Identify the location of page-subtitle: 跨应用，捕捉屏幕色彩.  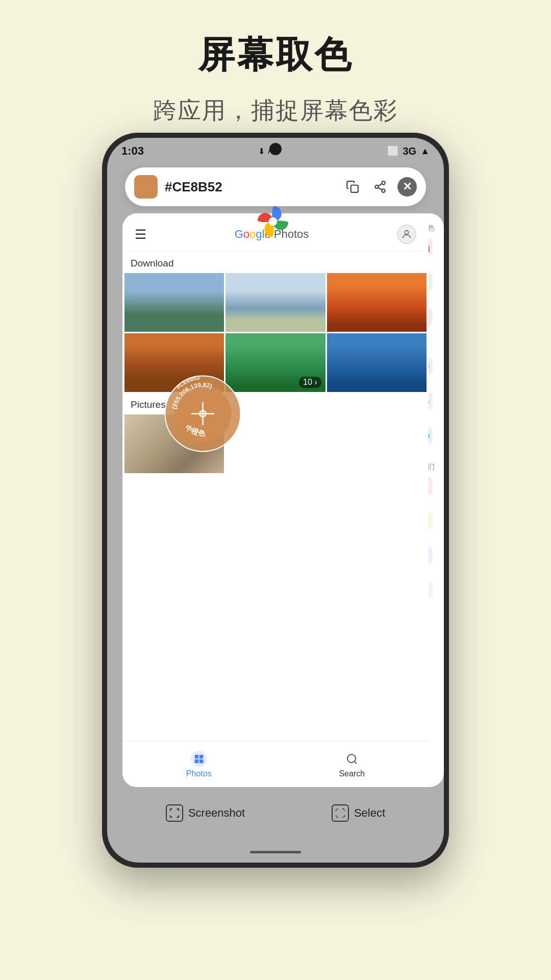
(276, 111).